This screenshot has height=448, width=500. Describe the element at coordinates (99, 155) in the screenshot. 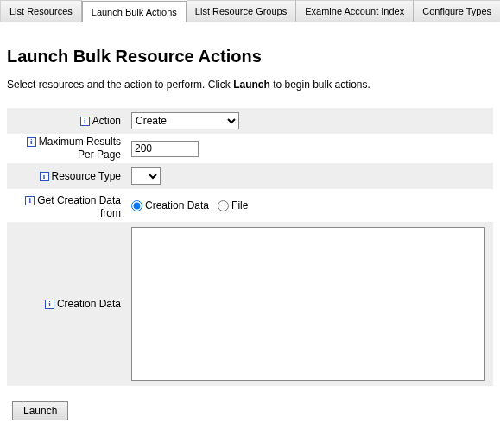

I see `label-max-results-2: Per Page` at that location.